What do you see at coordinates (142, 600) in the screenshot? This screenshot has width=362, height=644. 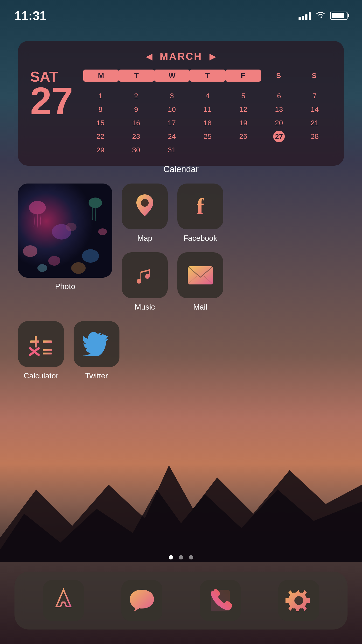 I see `messages-icon` at bounding box center [142, 600].